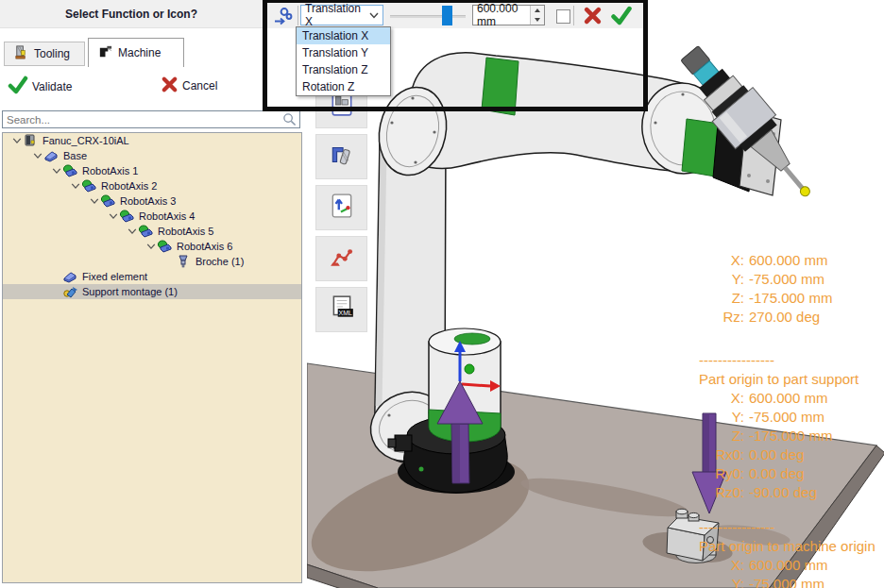 The width and height of the screenshot is (884, 588). What do you see at coordinates (77, 156) in the screenshot?
I see `tree-item-label: Base` at bounding box center [77, 156].